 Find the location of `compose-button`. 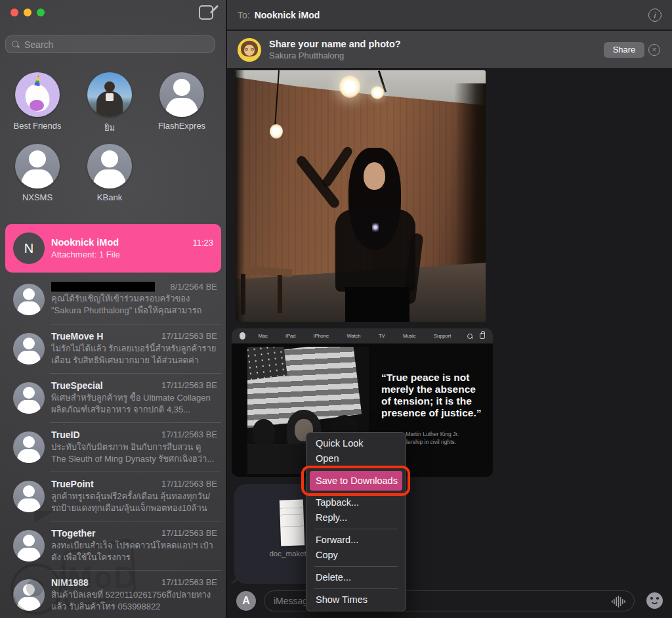

compose-button is located at coordinates (206, 12).